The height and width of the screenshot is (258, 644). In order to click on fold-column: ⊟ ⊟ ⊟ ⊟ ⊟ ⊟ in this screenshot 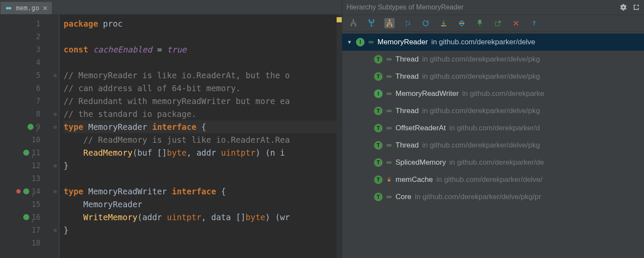, I will do `click(55, 136)`.